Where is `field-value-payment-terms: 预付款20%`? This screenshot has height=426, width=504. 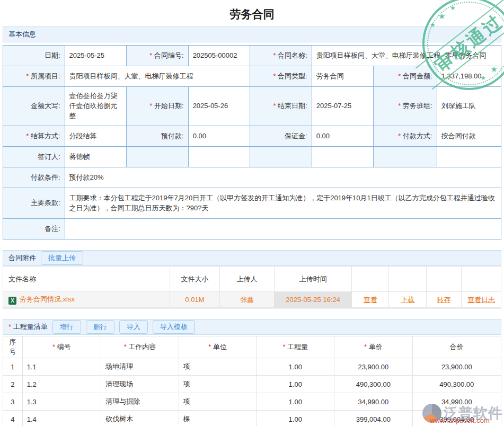
field-value-payment-terms: 预付款20% is located at coordinates (283, 178).